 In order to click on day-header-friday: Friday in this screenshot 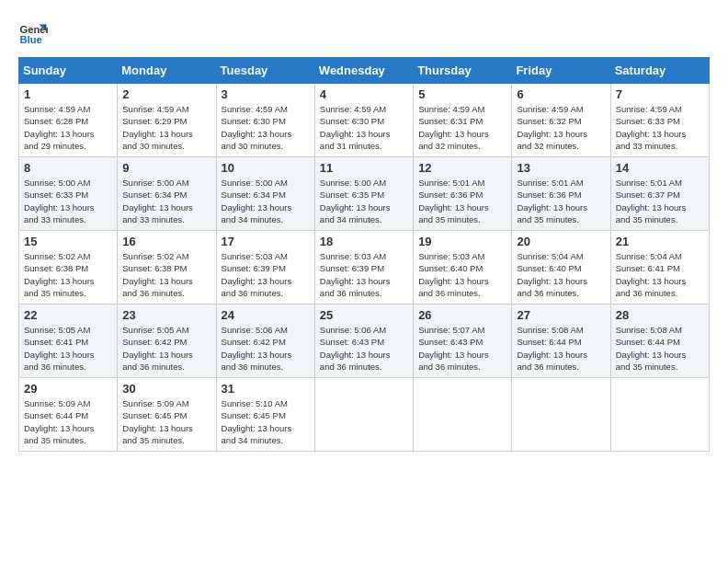, I will do `click(561, 71)`.